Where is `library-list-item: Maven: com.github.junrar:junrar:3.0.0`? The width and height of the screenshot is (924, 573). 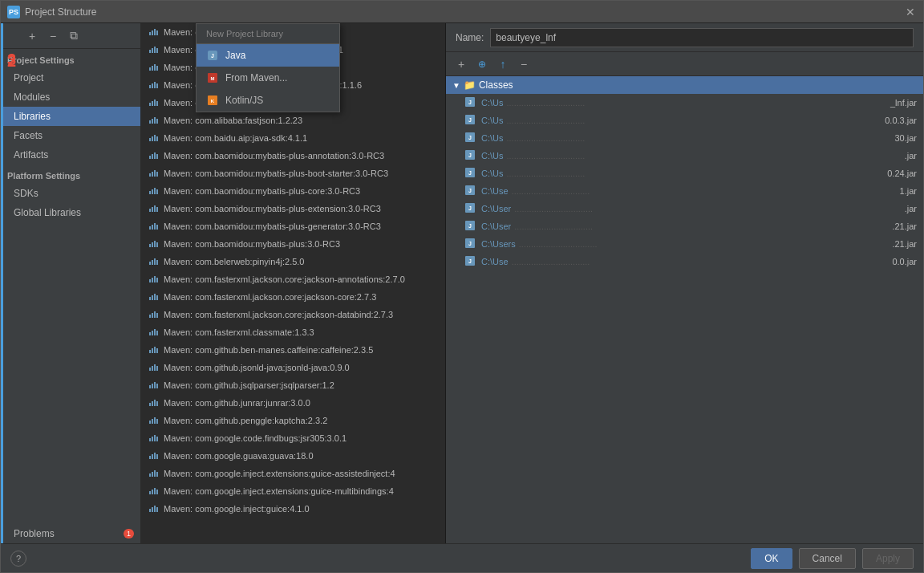 library-list-item: Maven: com.github.junrar:junrar:3.0.0 is located at coordinates (294, 403).